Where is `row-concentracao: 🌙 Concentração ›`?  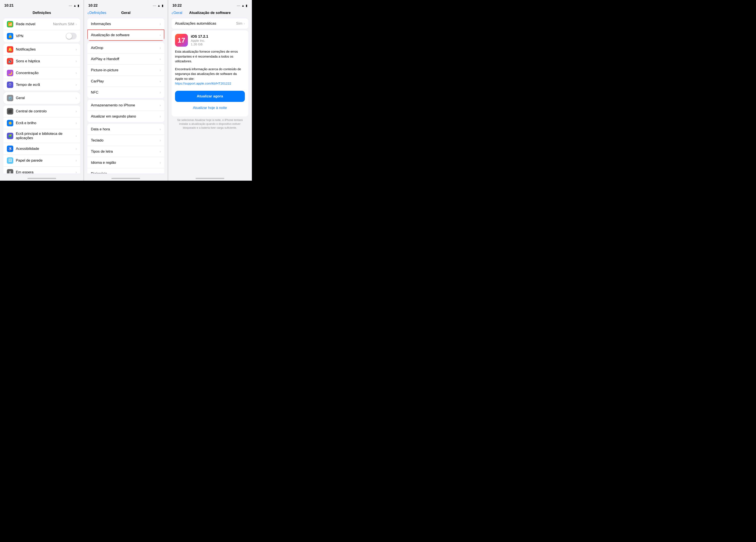 row-concentracao: 🌙 Concentração › is located at coordinates (42, 73).